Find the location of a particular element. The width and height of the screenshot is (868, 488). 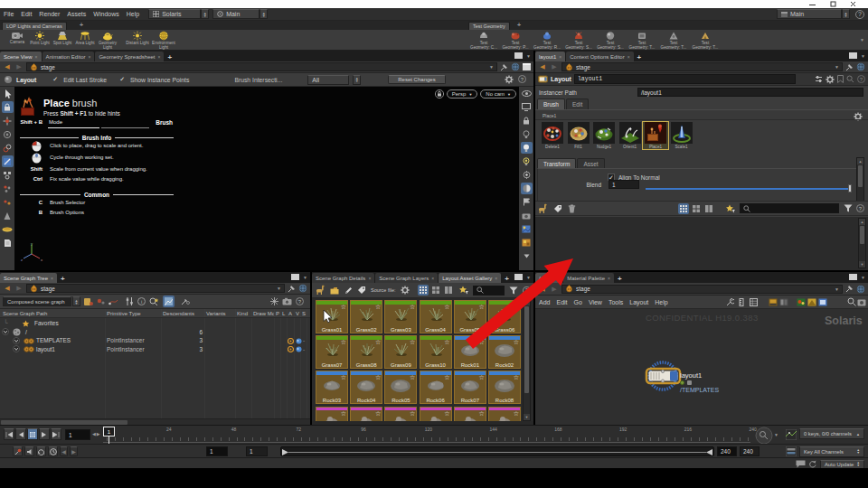

tune-icon is located at coordinates (819, 80).